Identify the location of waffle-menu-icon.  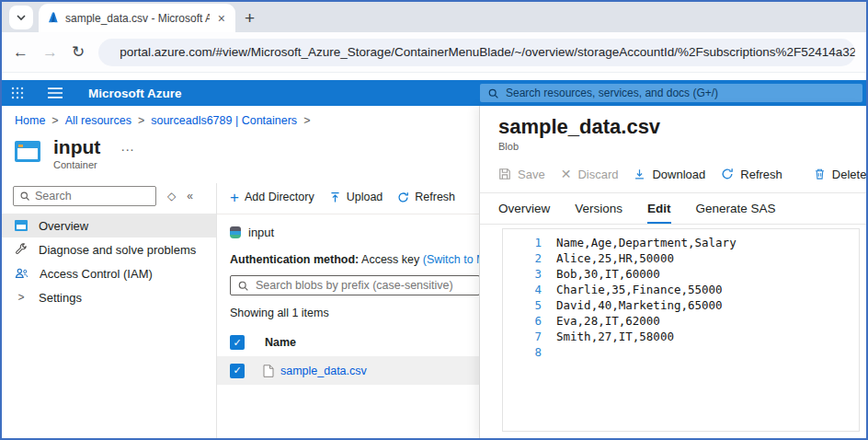
(17, 93).